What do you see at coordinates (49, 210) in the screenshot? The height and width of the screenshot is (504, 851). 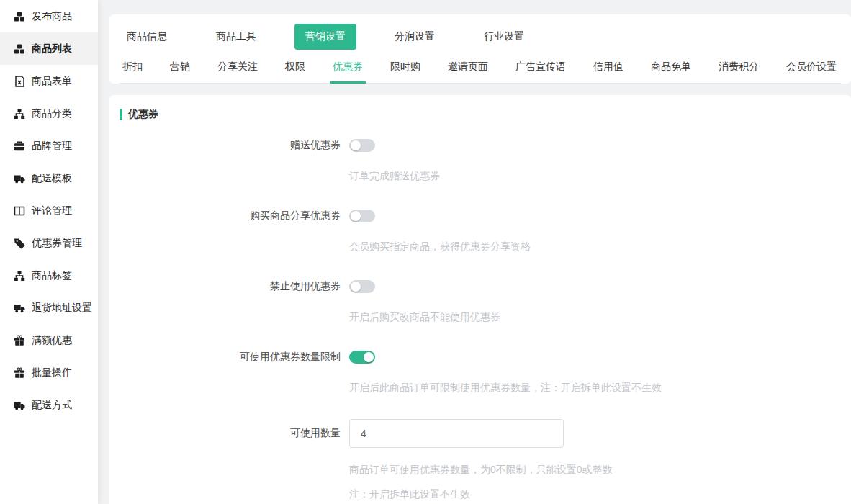 I see `sidebar-item: 评论管理` at bounding box center [49, 210].